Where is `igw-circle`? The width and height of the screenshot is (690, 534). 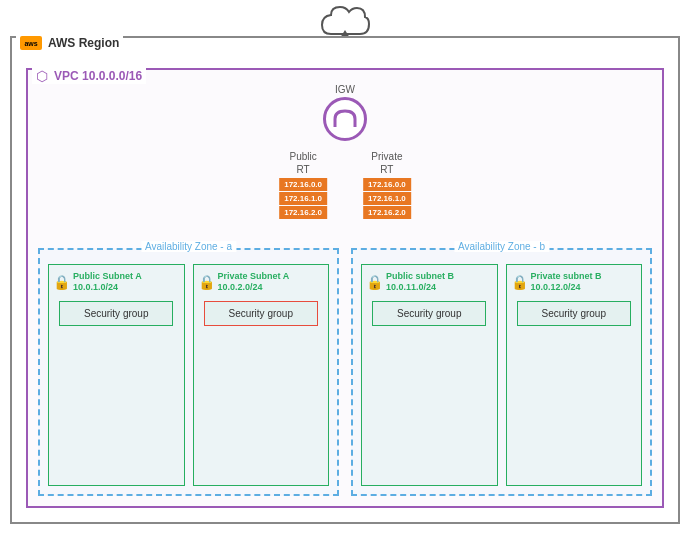
igw-circle is located at coordinates (345, 119).